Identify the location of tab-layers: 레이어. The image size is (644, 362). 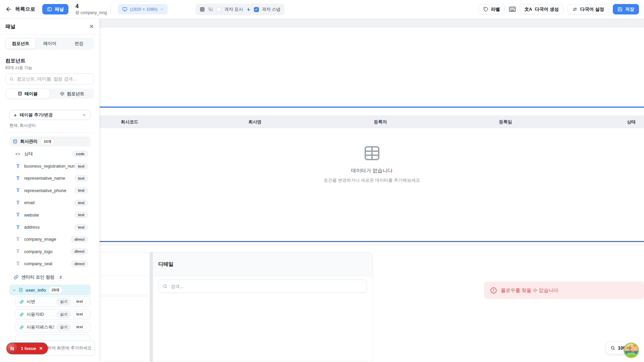
(50, 44).